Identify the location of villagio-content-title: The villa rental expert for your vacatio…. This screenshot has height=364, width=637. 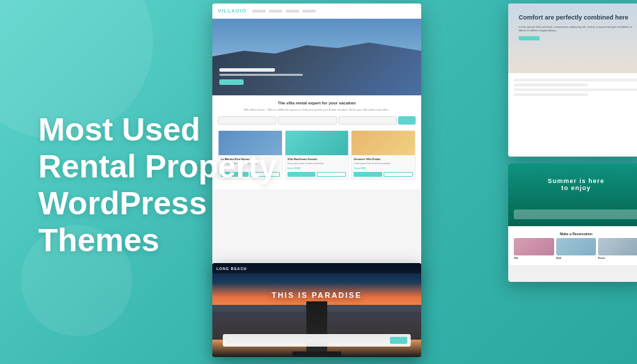
(317, 103).